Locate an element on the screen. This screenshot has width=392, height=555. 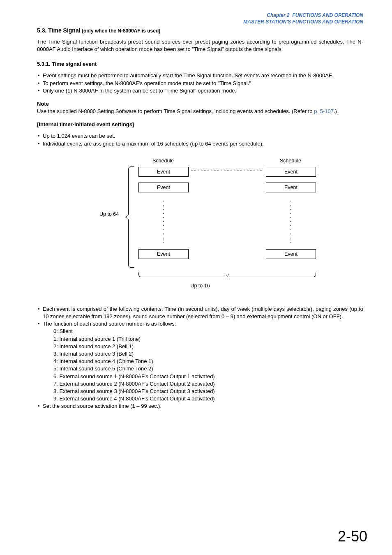
schedule-column-left: Schedule Event Event Event is located at coordinates (163, 211).